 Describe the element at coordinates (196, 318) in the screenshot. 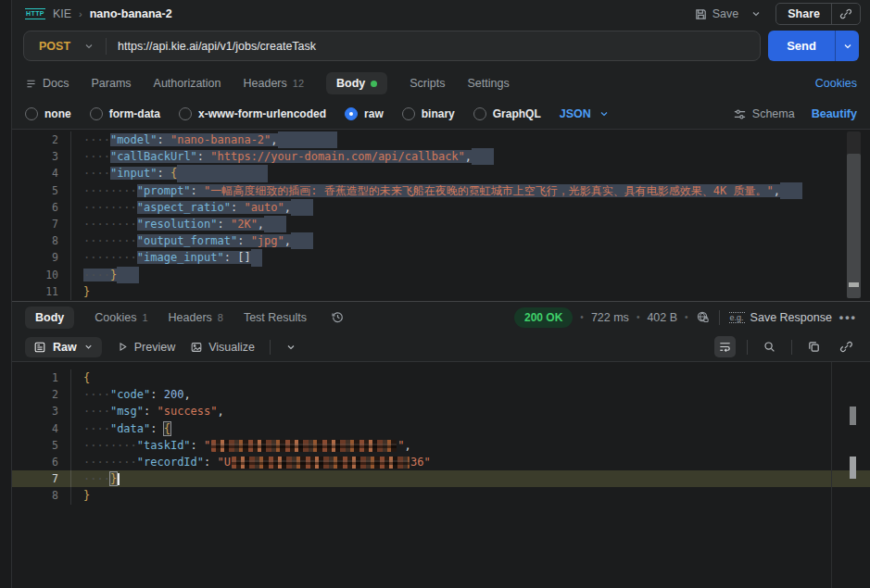

I see `response-tab-headers: Headers8` at that location.